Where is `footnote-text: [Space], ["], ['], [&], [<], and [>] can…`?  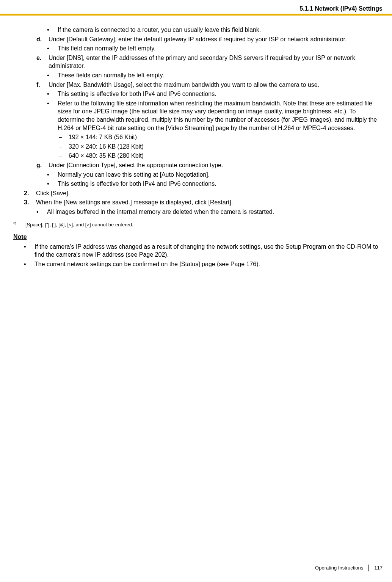 footnote-text: [Space], ["], ['], [&], [<], and [>] can… is located at coordinates (204, 225).